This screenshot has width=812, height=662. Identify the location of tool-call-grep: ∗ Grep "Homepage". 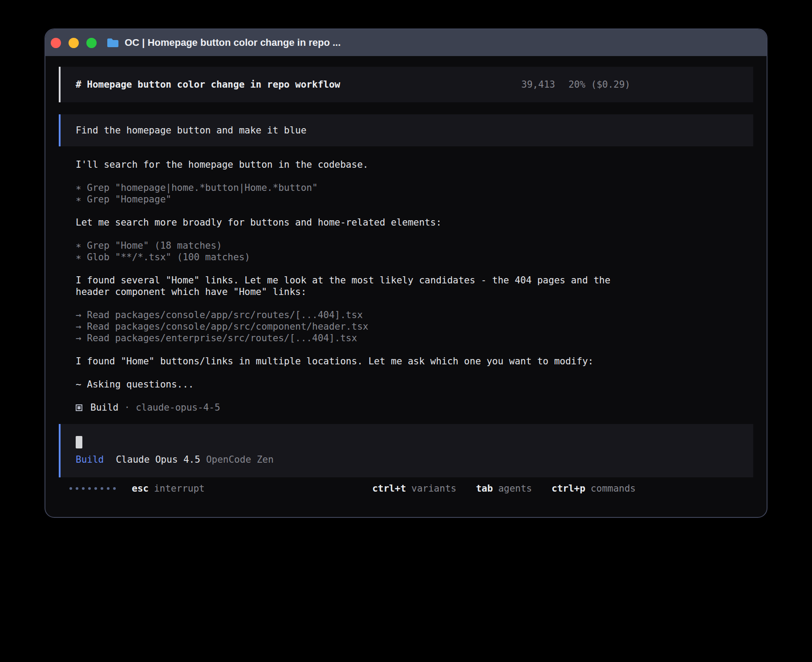
(353, 199).